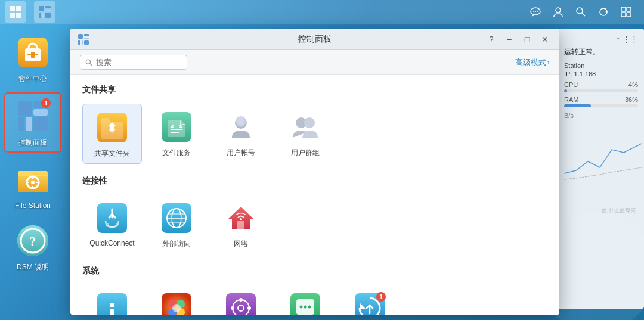 Image resolution: width=644 pixels, height=320 pixels. What do you see at coordinates (112, 224) in the screenshot?
I see `app-icon-quickconnect: QuickConnect` at bounding box center [112, 224].